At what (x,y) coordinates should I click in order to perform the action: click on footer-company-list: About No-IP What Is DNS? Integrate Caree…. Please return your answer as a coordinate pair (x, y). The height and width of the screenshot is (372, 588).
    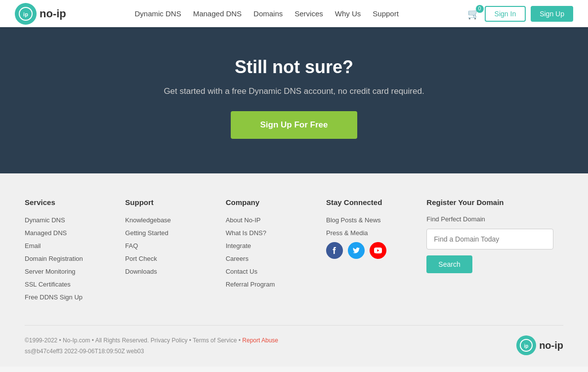
    Looking at the image, I should click on (271, 252).